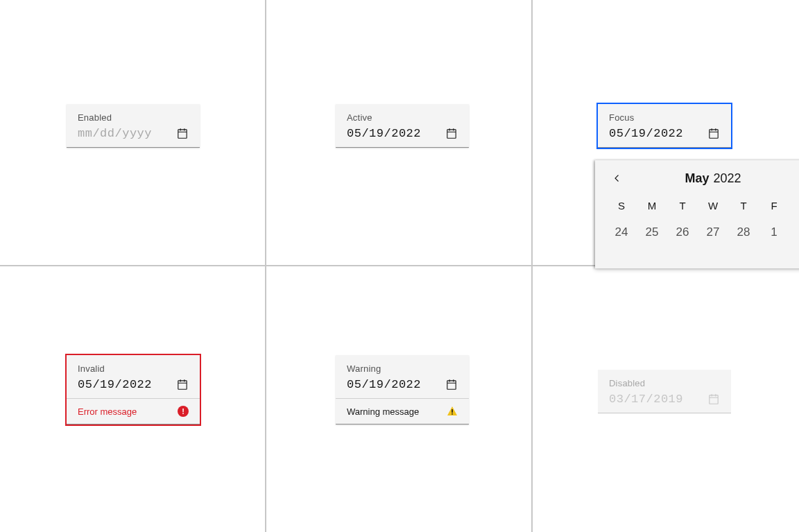 The width and height of the screenshot is (799, 532). Describe the element at coordinates (774, 205) in the screenshot. I see `dow-cell: F` at that location.